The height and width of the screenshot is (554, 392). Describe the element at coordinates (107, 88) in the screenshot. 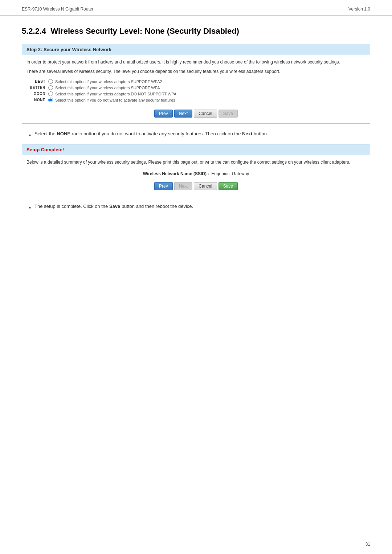

I see `security-desc-better: Select this option if your wireless adap…` at that location.